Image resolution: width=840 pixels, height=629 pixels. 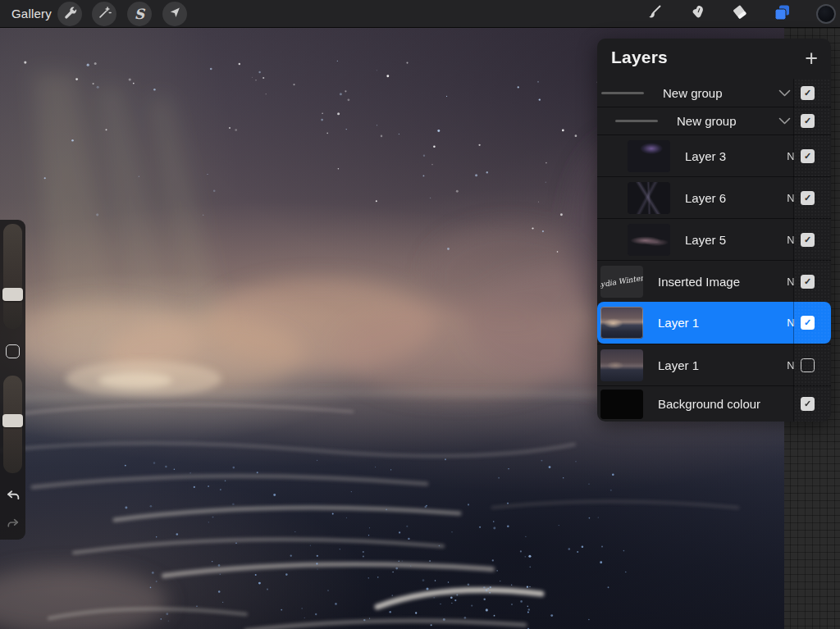 What do you see at coordinates (714, 323) in the screenshot?
I see `layer-row: Layer 1N✓` at bounding box center [714, 323].